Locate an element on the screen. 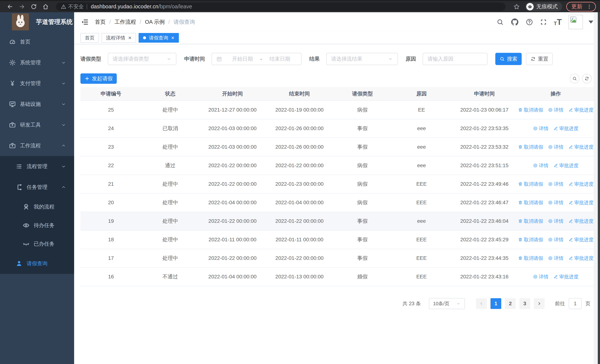 The height and width of the screenshot is (364, 600). page-size-select: 10条/页 is located at coordinates (447, 304).